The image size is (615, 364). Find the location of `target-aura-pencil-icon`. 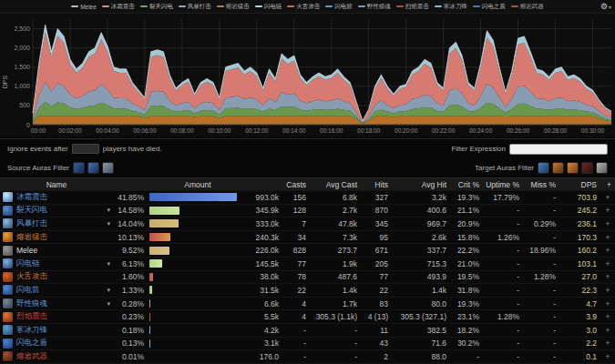

target-aura-pencil-icon is located at coordinates (601, 167).